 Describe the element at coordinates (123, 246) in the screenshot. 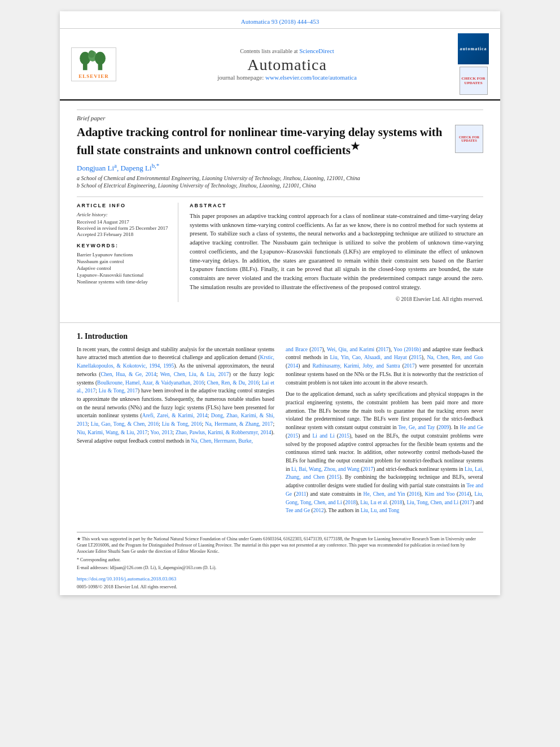

I see `keywords-heading: Keywords:` at that location.